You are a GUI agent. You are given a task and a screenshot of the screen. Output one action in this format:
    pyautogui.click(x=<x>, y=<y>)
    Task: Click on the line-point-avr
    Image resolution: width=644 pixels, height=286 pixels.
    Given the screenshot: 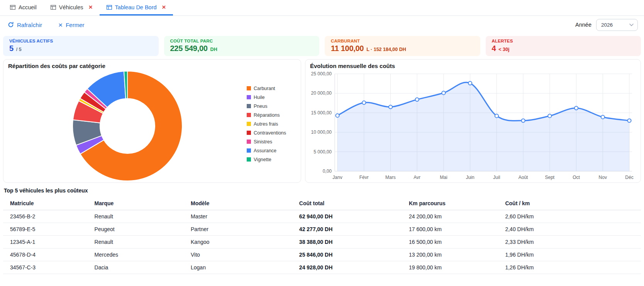 What is the action you would take?
    pyautogui.click(x=417, y=100)
    